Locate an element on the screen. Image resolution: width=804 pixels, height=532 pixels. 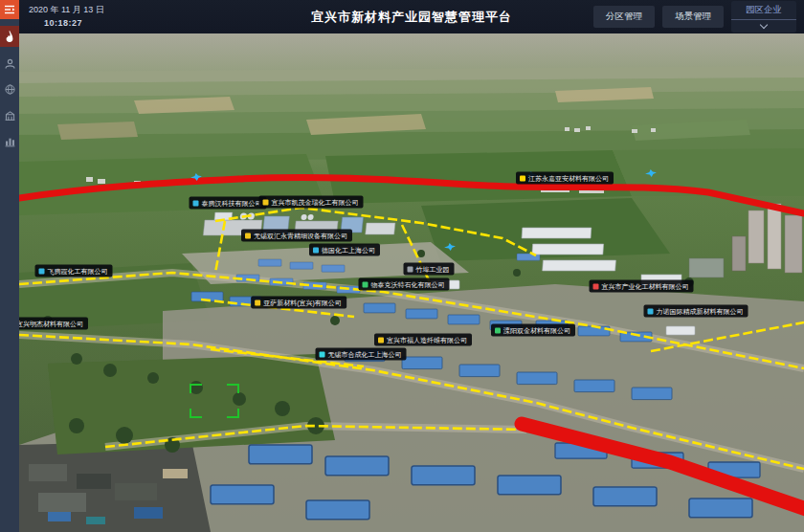
company-label-text: 亚萨新材料(宜兴)有限公司 is located at coordinates (302, 302).